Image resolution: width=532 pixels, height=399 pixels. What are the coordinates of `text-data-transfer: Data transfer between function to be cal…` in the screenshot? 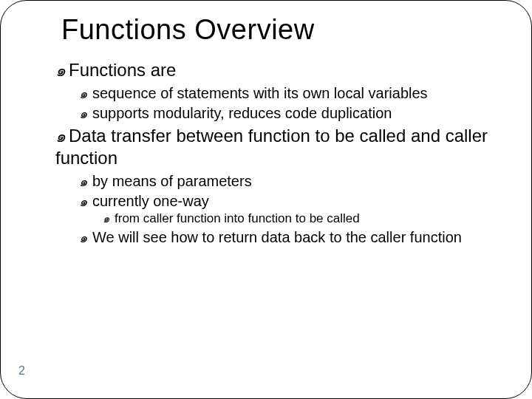 It's located at (272, 146).